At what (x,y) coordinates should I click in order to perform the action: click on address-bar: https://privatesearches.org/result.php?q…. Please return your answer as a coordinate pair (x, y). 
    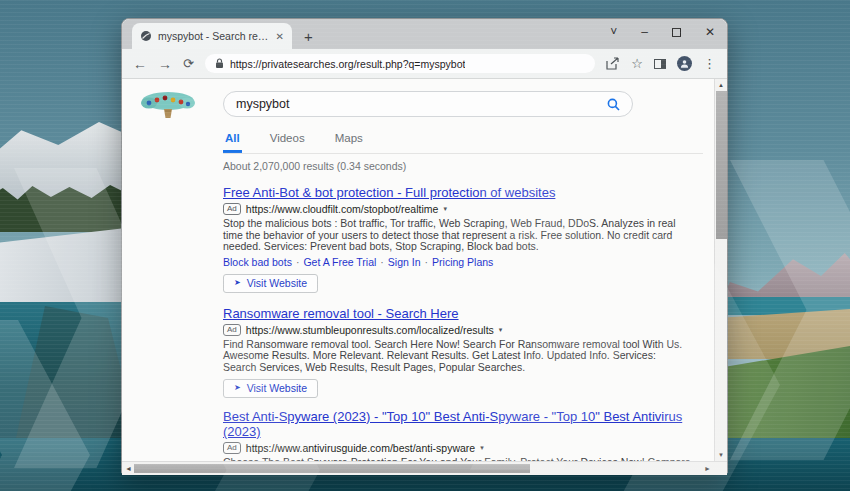
    Looking at the image, I should click on (400, 64).